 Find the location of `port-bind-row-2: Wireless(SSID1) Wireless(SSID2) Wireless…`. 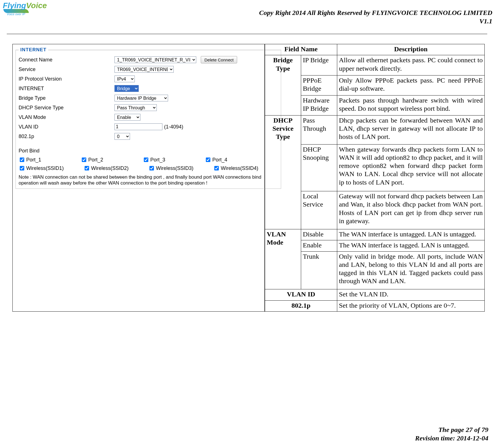

port-bind-row-2: Wireless(SSID1) Wireless(SSID2) Wireless… is located at coordinates (148, 168).